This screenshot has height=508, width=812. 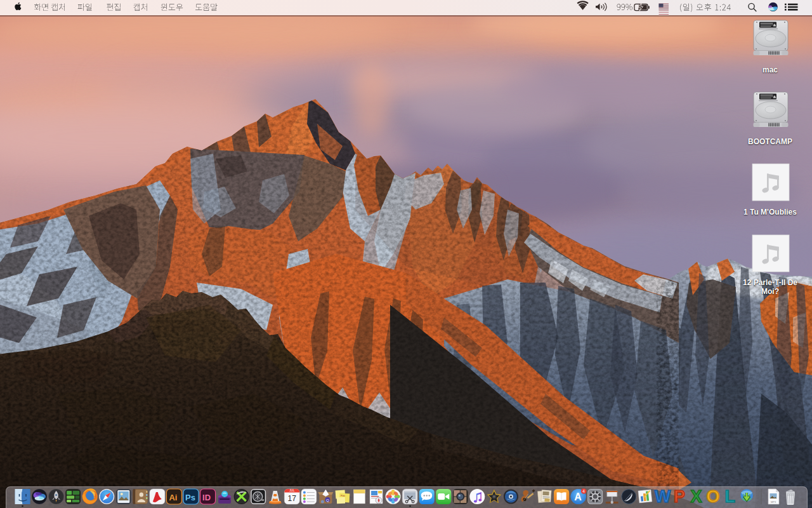 I want to click on svg-text: X, so click(x=696, y=497).